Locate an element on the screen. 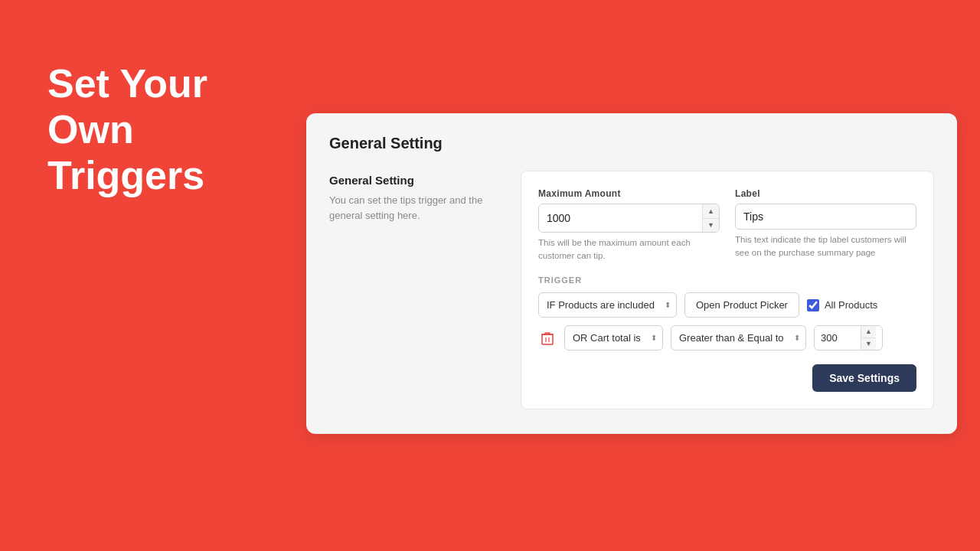  if-products-select-wrapper: IF Products are included ⬍ is located at coordinates (608, 305).